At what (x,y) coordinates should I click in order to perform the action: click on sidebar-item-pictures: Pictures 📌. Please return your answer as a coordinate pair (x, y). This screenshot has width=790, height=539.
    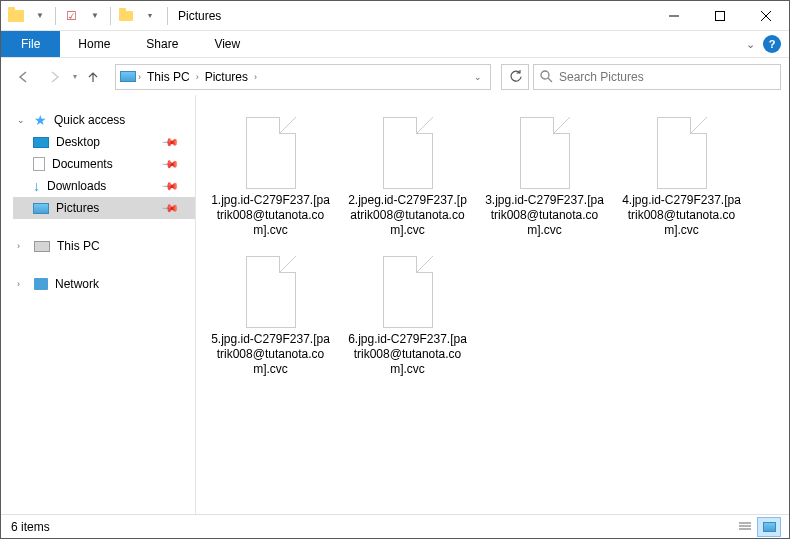
    Looking at the image, I should click on (104, 208).